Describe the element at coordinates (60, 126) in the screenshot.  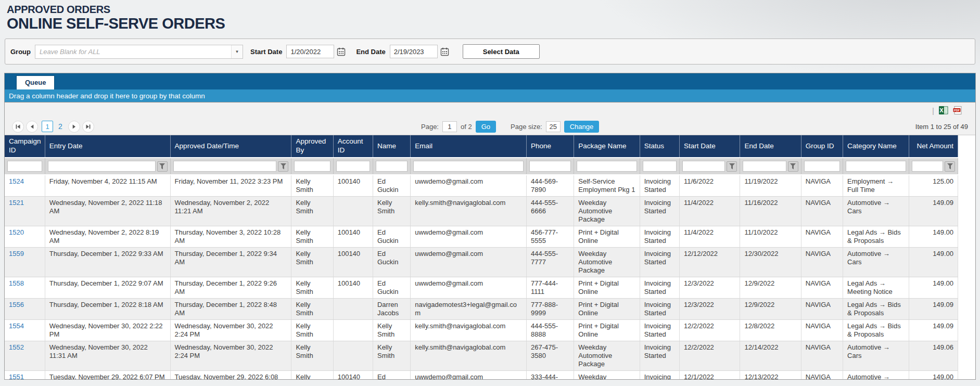
I see `page-number-link: 2` at that location.